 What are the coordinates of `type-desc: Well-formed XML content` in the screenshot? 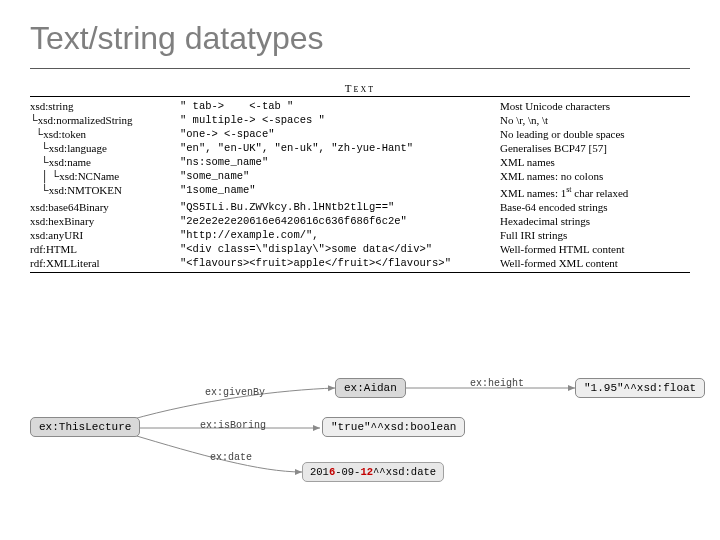 It's located at (595, 263).